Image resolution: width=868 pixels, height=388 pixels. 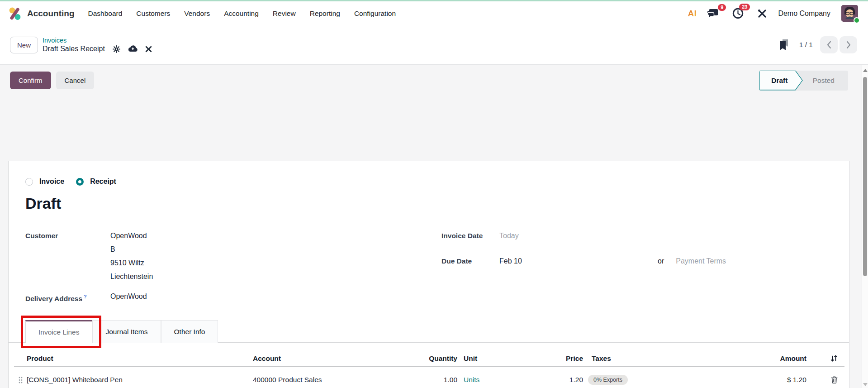 What do you see at coordinates (429, 369) in the screenshot?
I see `invoice-lines-table: Product Account Quantity Unit Price Taxe…` at bounding box center [429, 369].